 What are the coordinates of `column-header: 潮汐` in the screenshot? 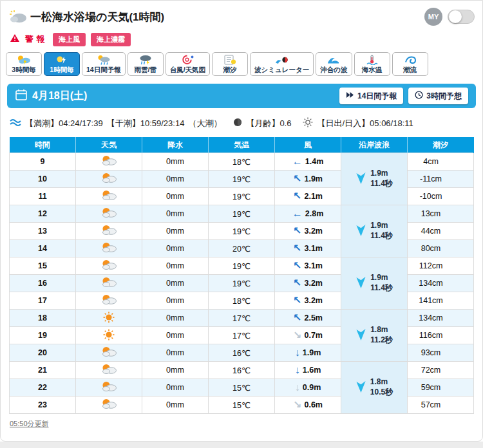 It's located at (440, 145).